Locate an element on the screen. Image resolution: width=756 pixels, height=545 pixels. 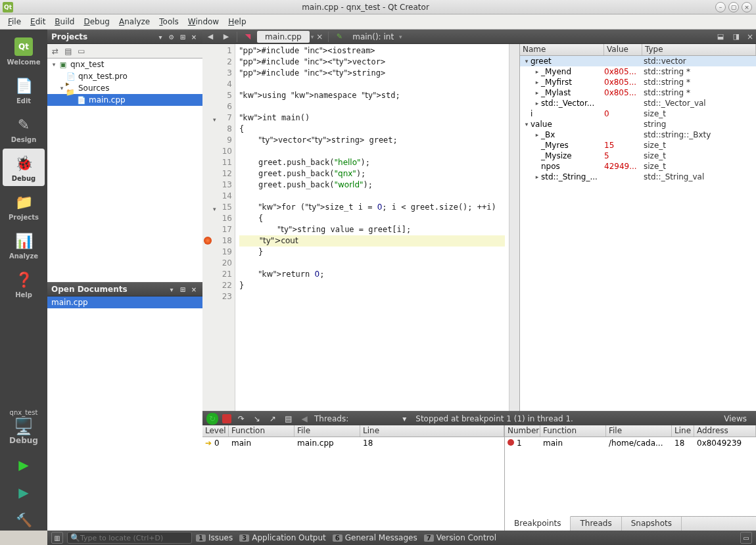
collapse-icon: ▭ is located at coordinates (82, 51).